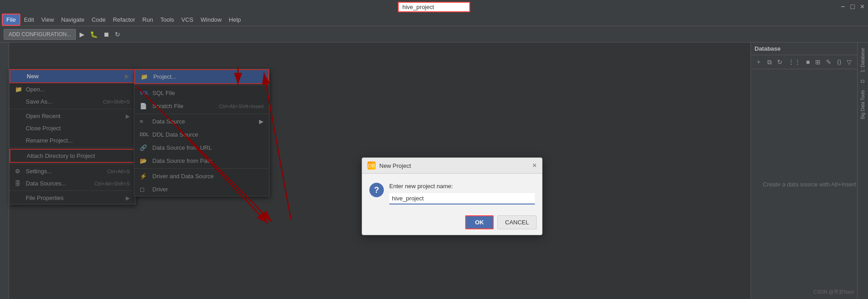  Describe the element at coordinates (99, 20) in the screenshot. I see `menu-code: Code` at that location.